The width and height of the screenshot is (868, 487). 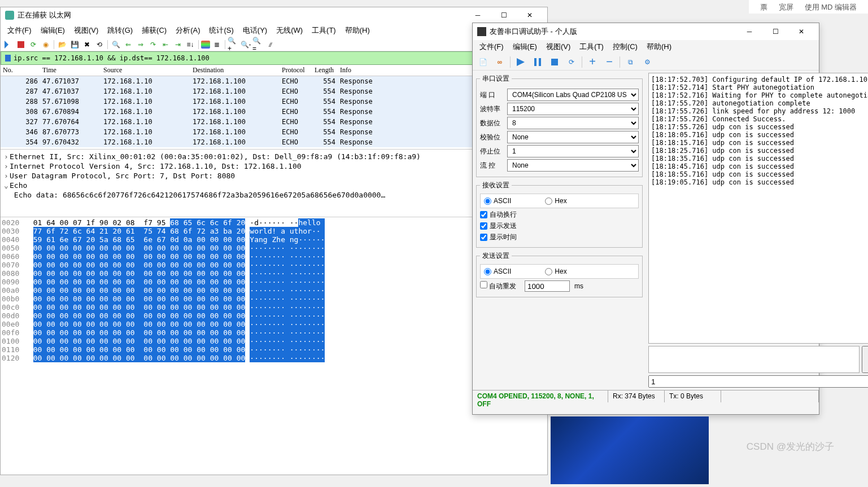 I want to click on hex-row: 0100 00 00 00 00 00 00 00 00 00 00 00 00…, so click(x=274, y=341).